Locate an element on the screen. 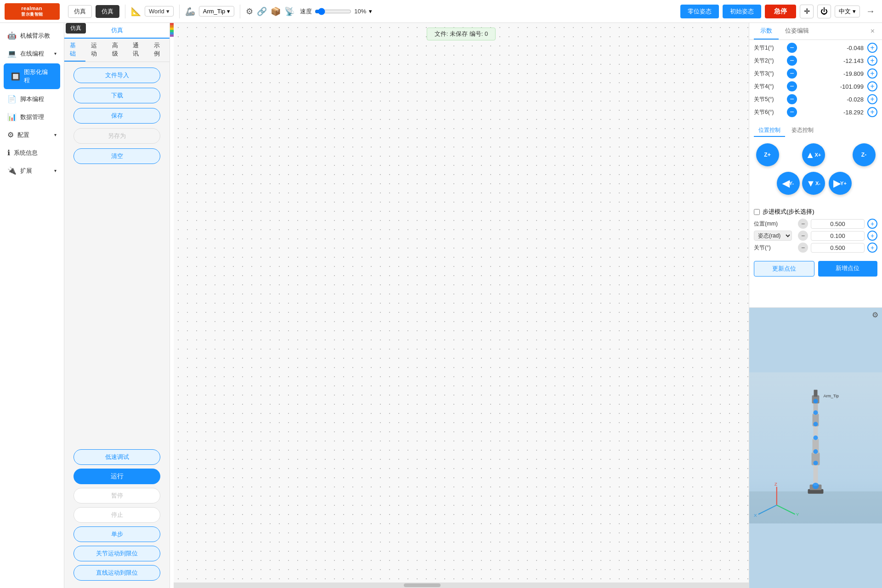  sidebar-item-sysinfo: ℹ 系统信息 is located at coordinates (32, 153).